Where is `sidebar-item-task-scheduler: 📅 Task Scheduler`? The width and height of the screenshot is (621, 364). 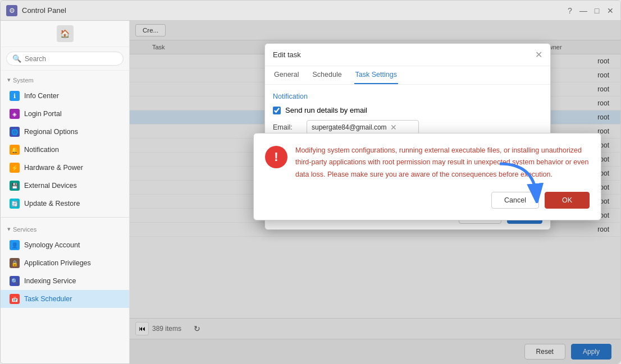
sidebar-item-task-scheduler: 📅 Task Scheduler is located at coordinates (65, 299).